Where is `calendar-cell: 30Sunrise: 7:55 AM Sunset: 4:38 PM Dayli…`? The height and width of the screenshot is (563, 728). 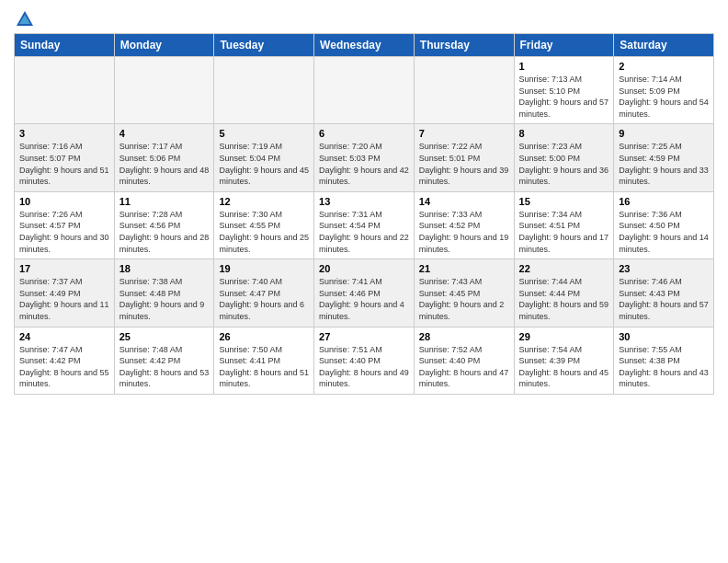
calendar-cell: 30Sunrise: 7:55 AM Sunset: 4:38 PM Dayli… is located at coordinates (664, 361).